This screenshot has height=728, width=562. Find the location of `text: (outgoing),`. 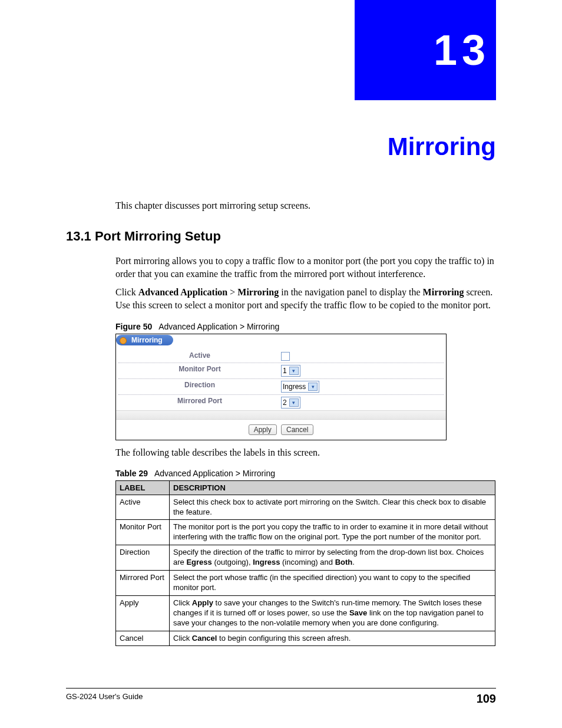

text: (outgoing), is located at coordinates (232, 562).